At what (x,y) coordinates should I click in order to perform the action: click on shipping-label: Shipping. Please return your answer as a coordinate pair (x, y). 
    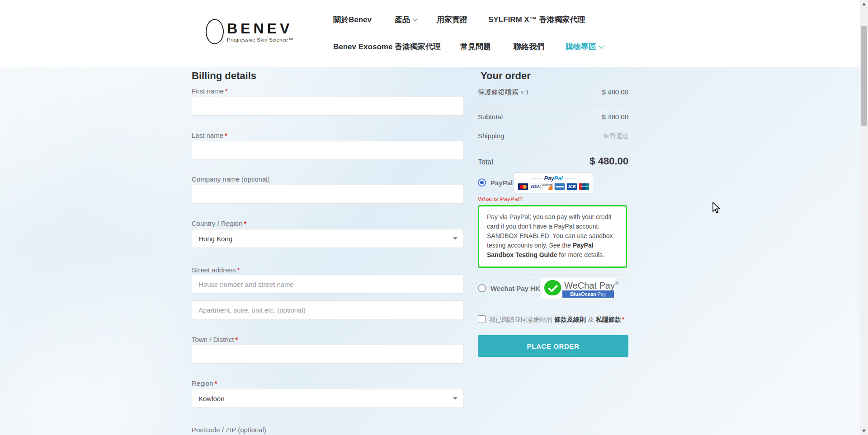
    Looking at the image, I should click on (491, 136).